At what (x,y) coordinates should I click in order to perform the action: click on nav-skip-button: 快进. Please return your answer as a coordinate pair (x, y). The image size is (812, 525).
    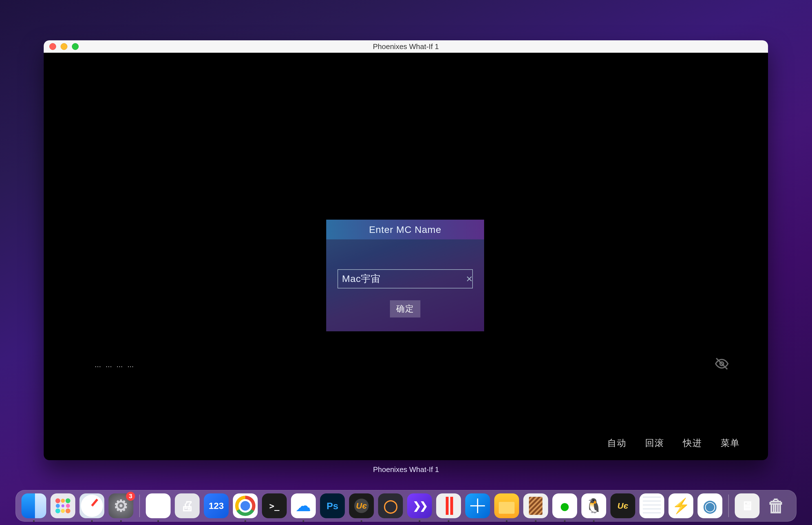
    Looking at the image, I should click on (692, 443).